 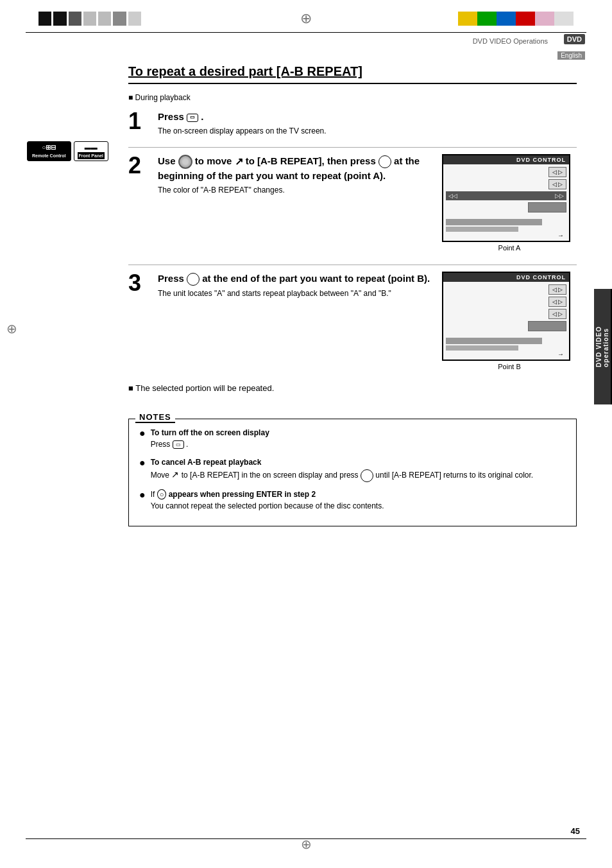 What do you see at coordinates (557, 290) in the screenshot?
I see `dvd-btn-b1: ◁ ▷` at bounding box center [557, 290].